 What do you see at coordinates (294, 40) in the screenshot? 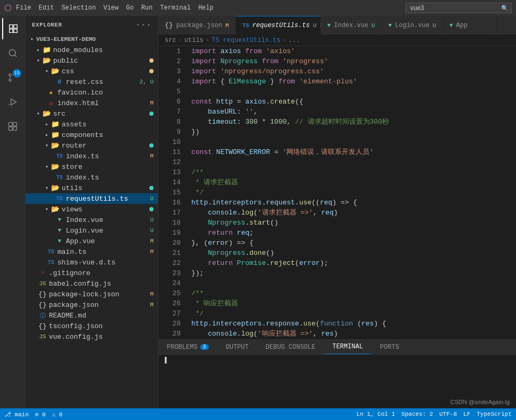
I see `breadcrumb-more: ...` at bounding box center [294, 40].